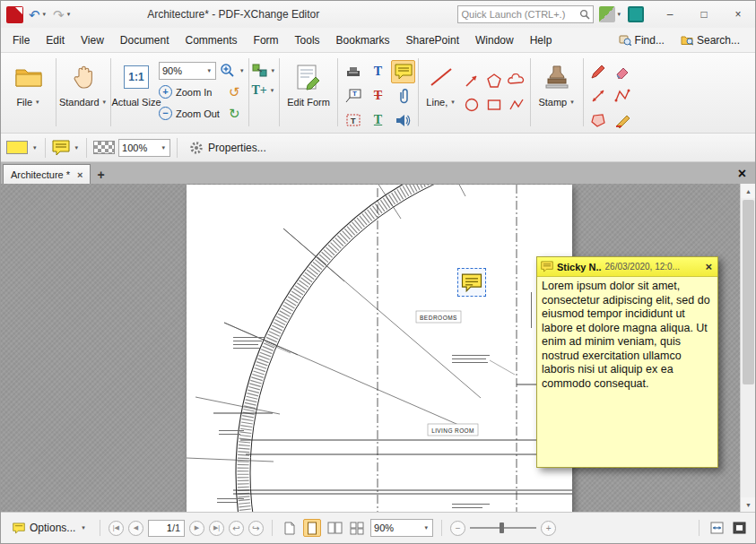 The width and height of the screenshot is (756, 544). I want to click on marquee-zoom-dropdown-icon: ▾, so click(242, 71).